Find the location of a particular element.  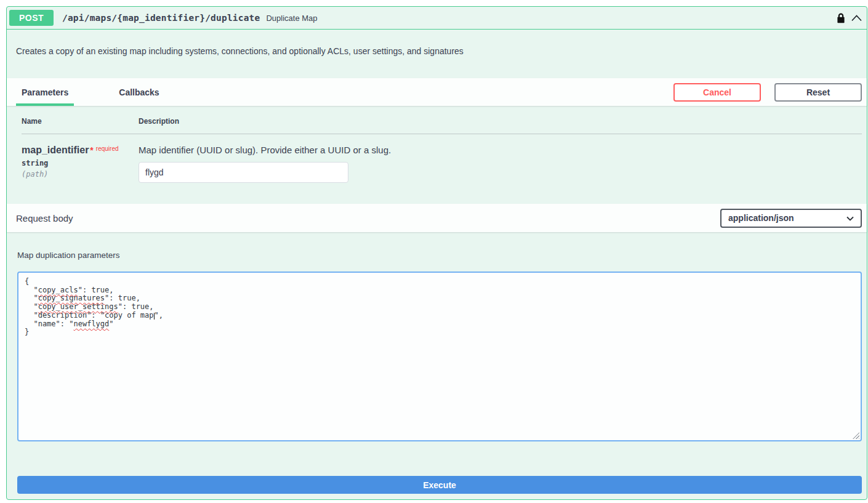

lock-icon is located at coordinates (841, 18).